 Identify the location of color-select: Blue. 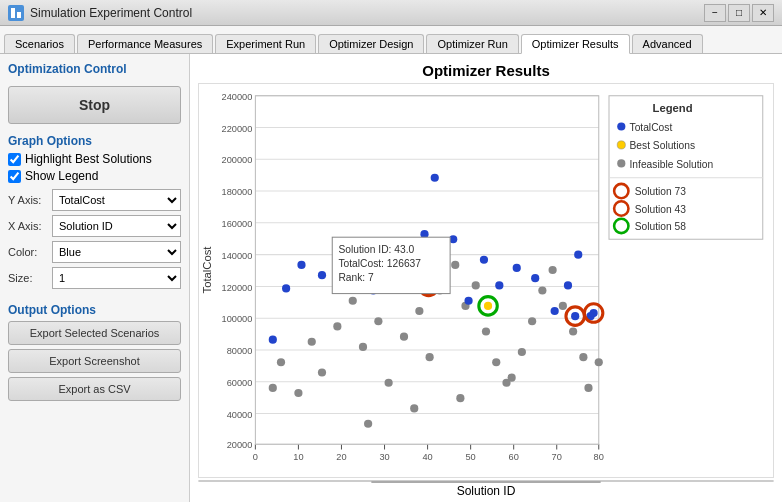
(116, 252).